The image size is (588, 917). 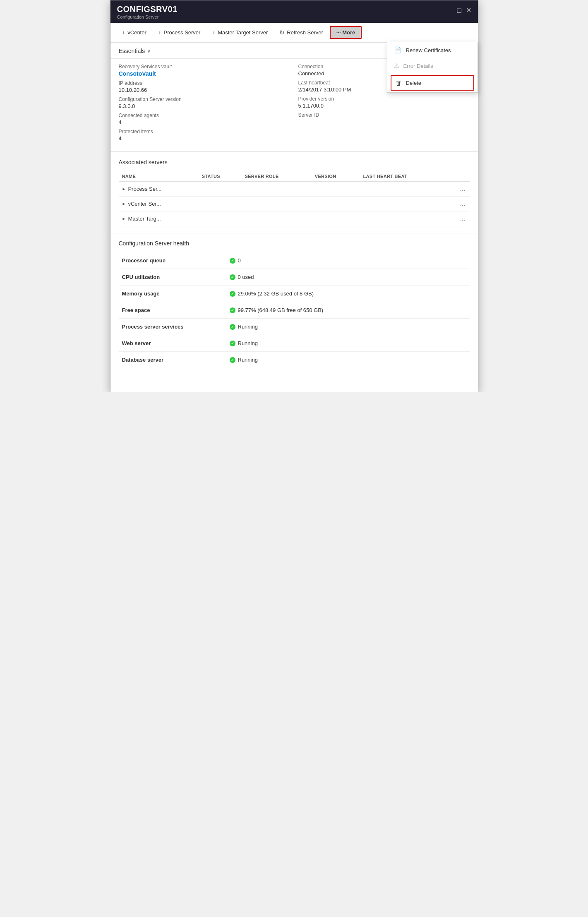 What do you see at coordinates (182, 32) in the screenshot?
I see `add-process-server-label: Process Server` at bounding box center [182, 32].